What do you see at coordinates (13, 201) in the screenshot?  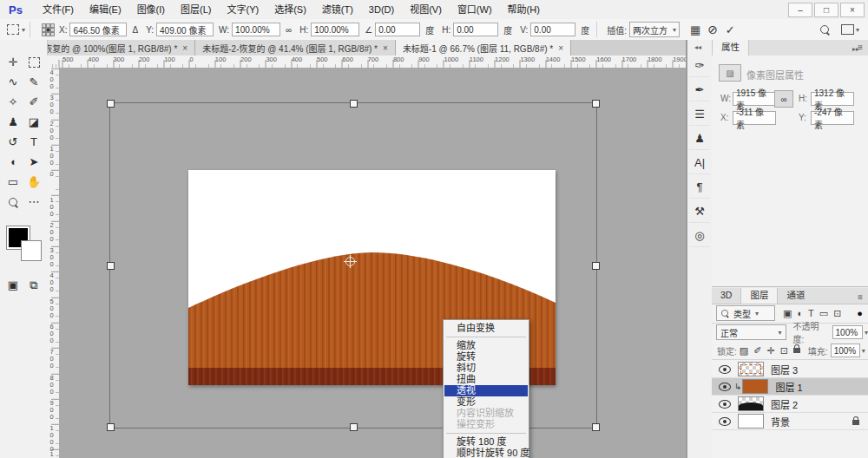 I see `tool-button` at bounding box center [13, 201].